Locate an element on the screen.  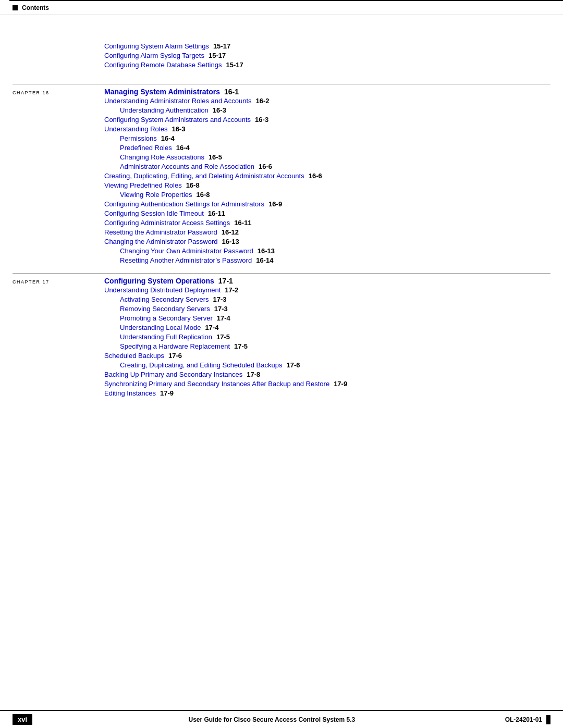
toc-link: Permissions is located at coordinates (139, 139).